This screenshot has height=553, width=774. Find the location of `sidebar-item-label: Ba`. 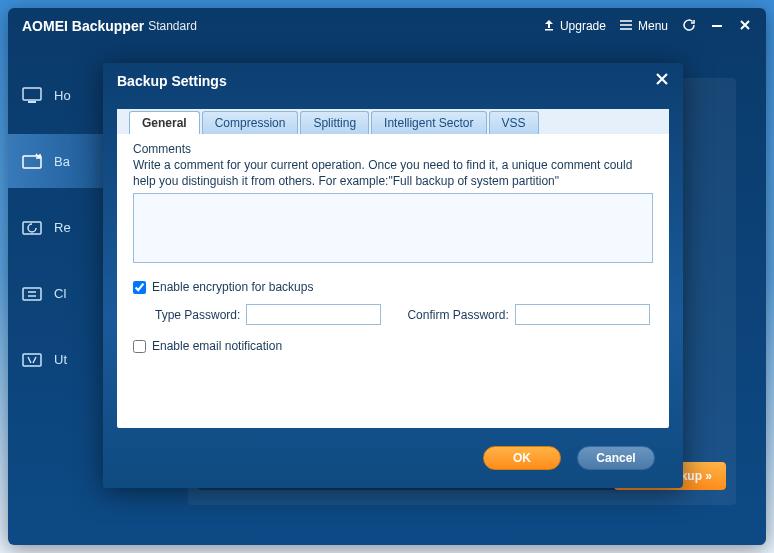

sidebar-item-label: Ba is located at coordinates (62, 162).